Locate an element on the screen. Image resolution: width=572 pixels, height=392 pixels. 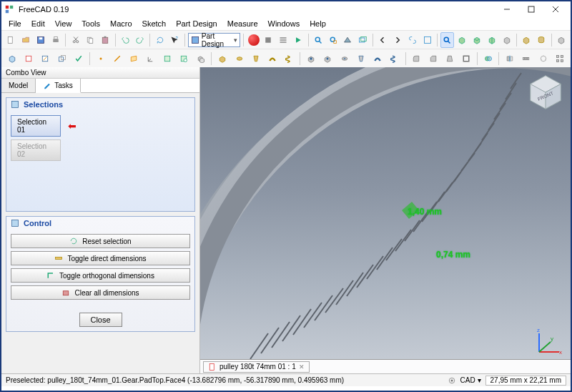
menu-file: File is located at coordinates (15, 24).